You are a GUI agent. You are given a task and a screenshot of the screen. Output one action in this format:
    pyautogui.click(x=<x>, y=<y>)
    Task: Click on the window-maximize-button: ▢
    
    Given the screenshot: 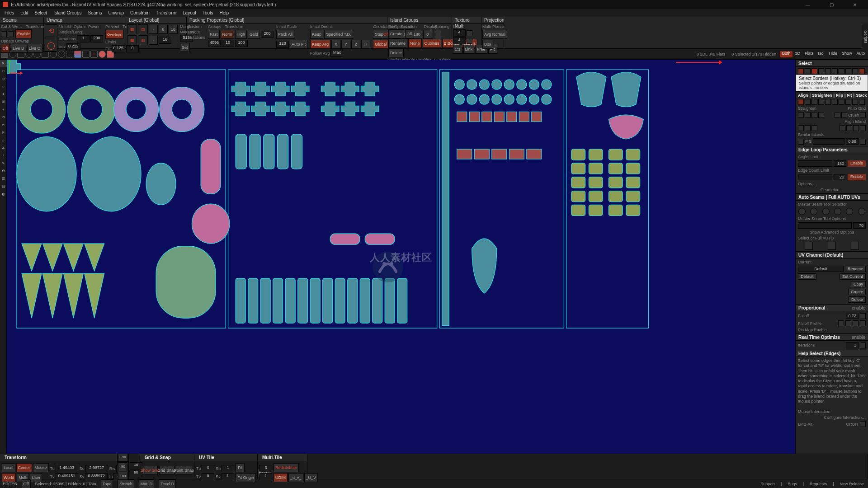 What is the action you would take?
    pyautogui.click(x=831, y=5)
    